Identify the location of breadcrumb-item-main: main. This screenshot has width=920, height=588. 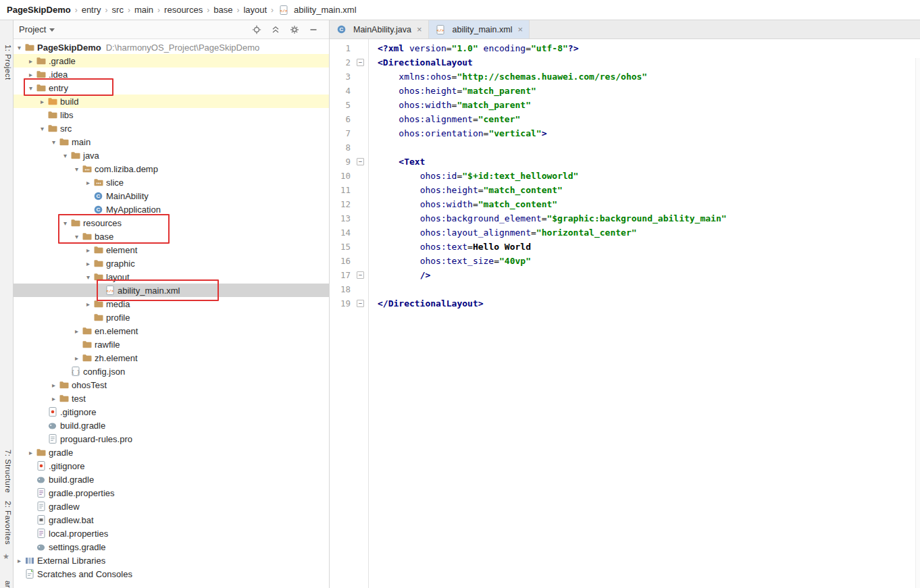
(144, 9).